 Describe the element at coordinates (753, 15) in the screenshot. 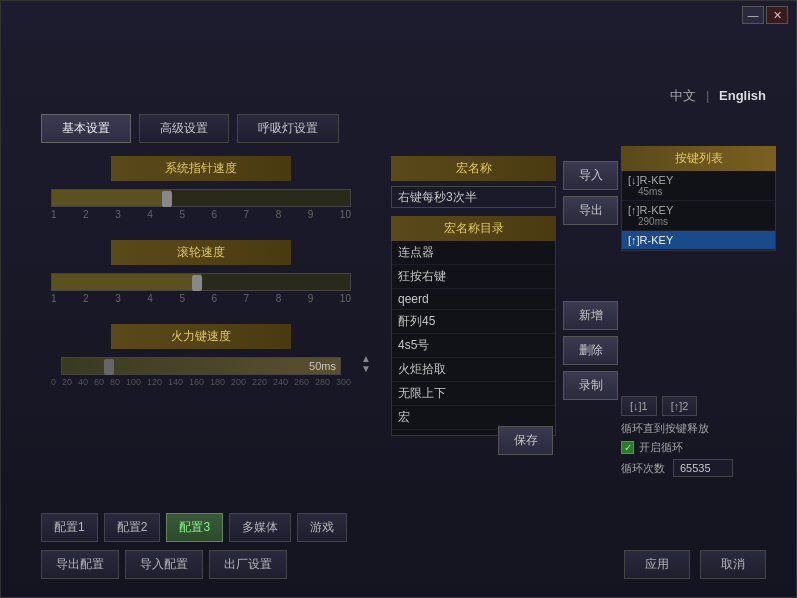

I see `minimize-button: —` at that location.